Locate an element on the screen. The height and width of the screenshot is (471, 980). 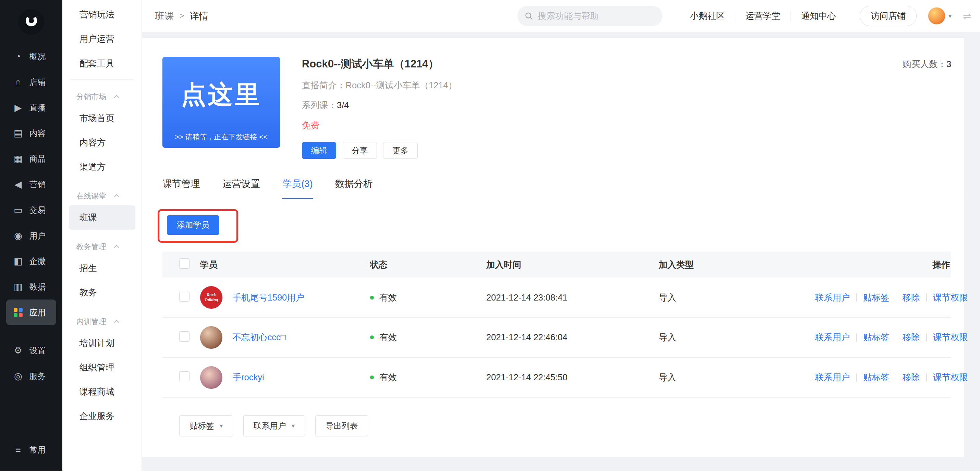
batch-contact-button: 联系用户▾ is located at coordinates (274, 426).